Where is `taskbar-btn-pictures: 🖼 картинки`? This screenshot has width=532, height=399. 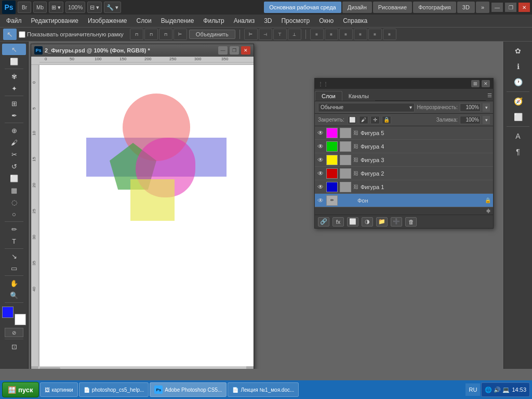
taskbar-btn-pictures: 🖼 картинки is located at coordinates (59, 390).